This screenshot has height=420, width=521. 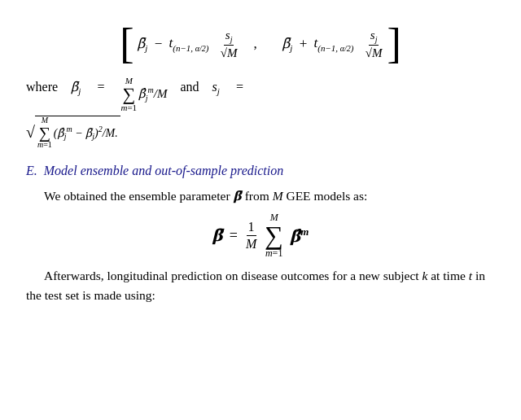 What do you see at coordinates (189, 87) in the screenshot?
I see `and-word: and` at bounding box center [189, 87].